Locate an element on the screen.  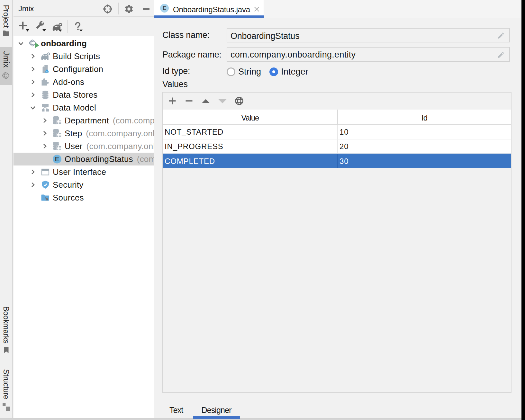
folder-sources-icon is located at coordinates (45, 198).